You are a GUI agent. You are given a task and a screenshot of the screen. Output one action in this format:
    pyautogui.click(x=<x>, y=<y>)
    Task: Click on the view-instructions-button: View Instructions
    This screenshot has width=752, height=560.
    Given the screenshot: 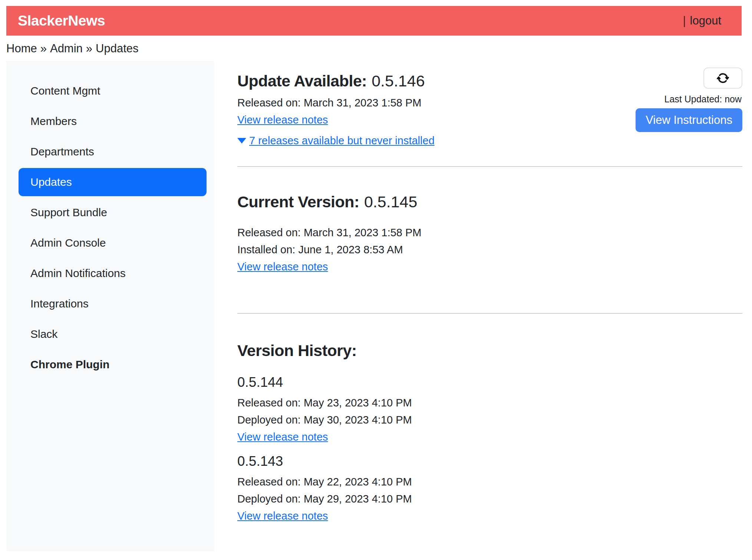 What is the action you would take?
    pyautogui.click(x=689, y=120)
    